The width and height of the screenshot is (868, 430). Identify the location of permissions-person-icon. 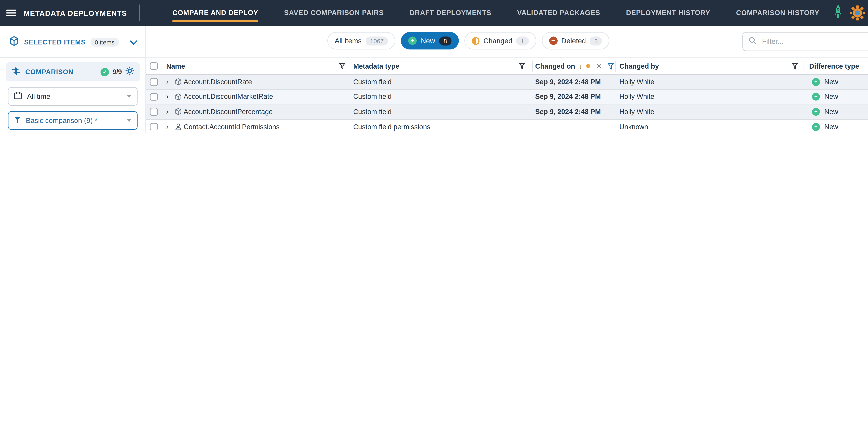
(178, 126).